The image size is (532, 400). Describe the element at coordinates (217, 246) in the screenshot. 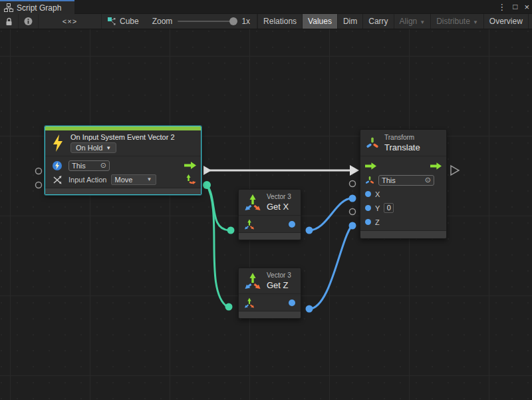

I see `wire-vector2-to-getz` at that location.